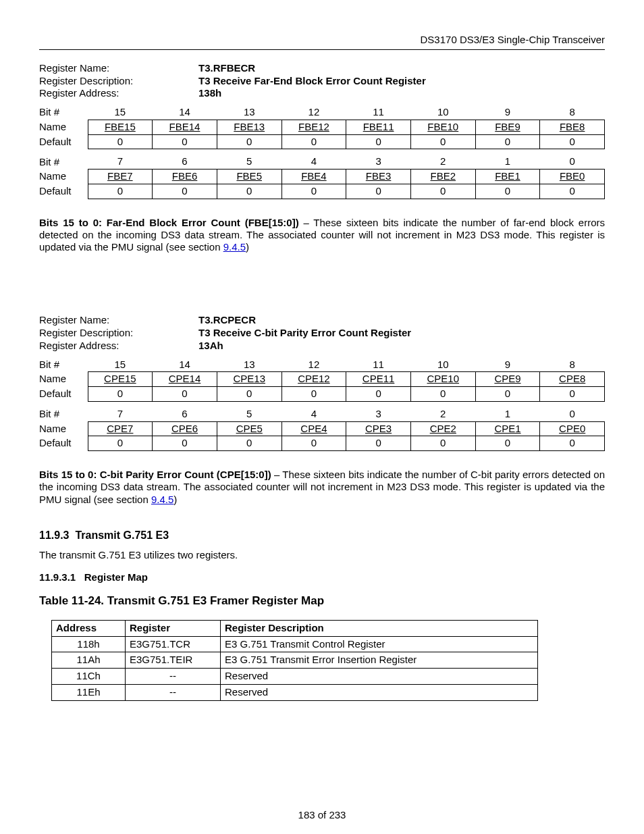 Image resolution: width=644 pixels, height=834 pixels. What do you see at coordinates (295, 692) in the screenshot?
I see `table-row: 11Eh -- Reserved` at bounding box center [295, 692].